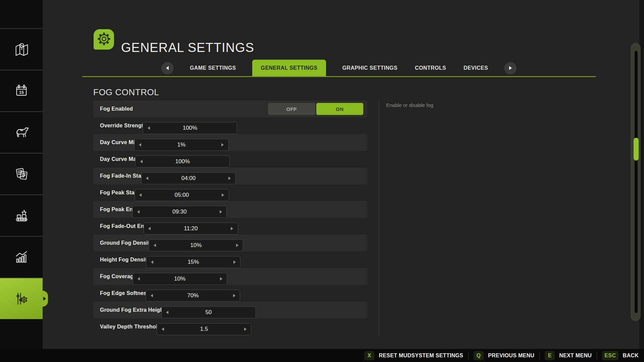  Describe the element at coordinates (45, 299) in the screenshot. I see `active-item-arrow-icon` at that location.